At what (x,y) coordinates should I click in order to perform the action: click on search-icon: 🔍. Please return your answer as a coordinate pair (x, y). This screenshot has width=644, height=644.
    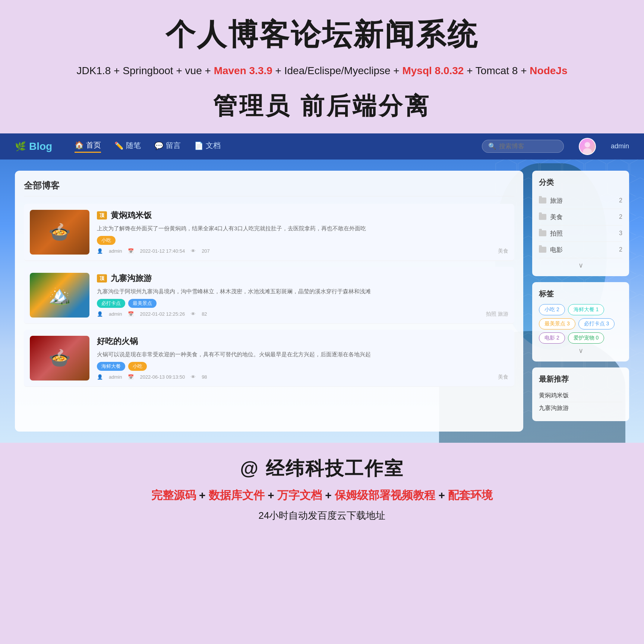
    Looking at the image, I should click on (492, 146).